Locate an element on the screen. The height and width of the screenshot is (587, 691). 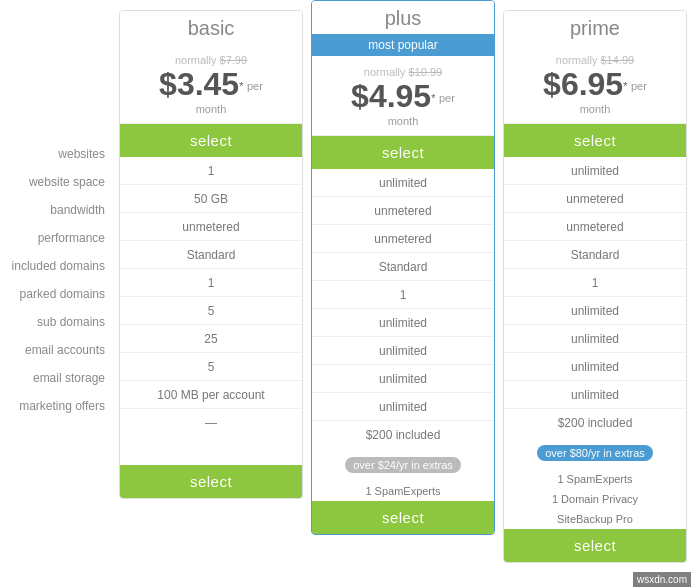
prime-data: unlimited unmetered unmetered Standard 1… is located at coordinates (595, 297).